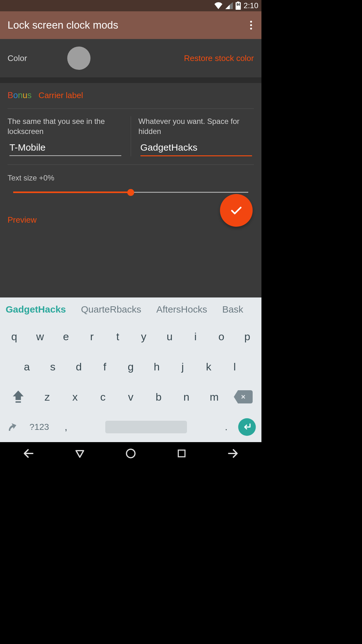 This screenshot has height=644, width=362. Describe the element at coordinates (226, 427) in the screenshot. I see `key-period: .` at that location.